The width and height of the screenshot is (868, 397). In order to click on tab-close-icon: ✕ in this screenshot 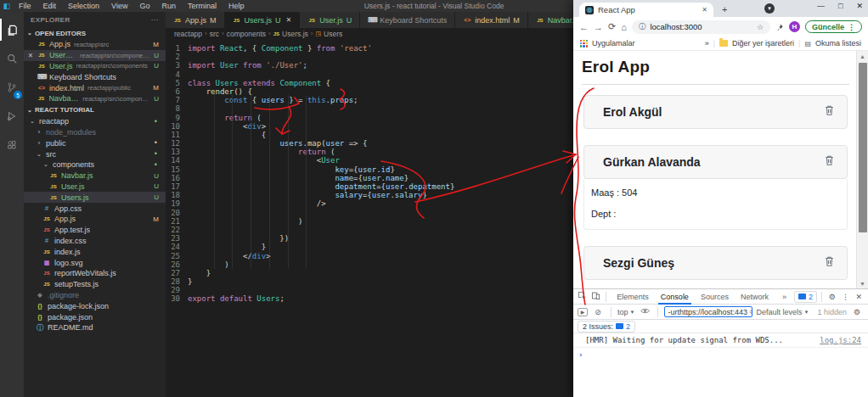, I will do `click(705, 10)`.